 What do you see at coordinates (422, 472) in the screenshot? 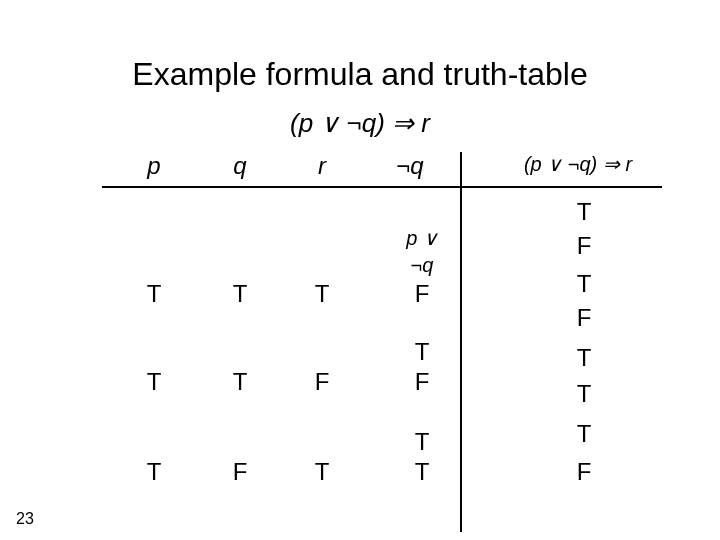
I see `cell-nq-3: T` at bounding box center [422, 472].